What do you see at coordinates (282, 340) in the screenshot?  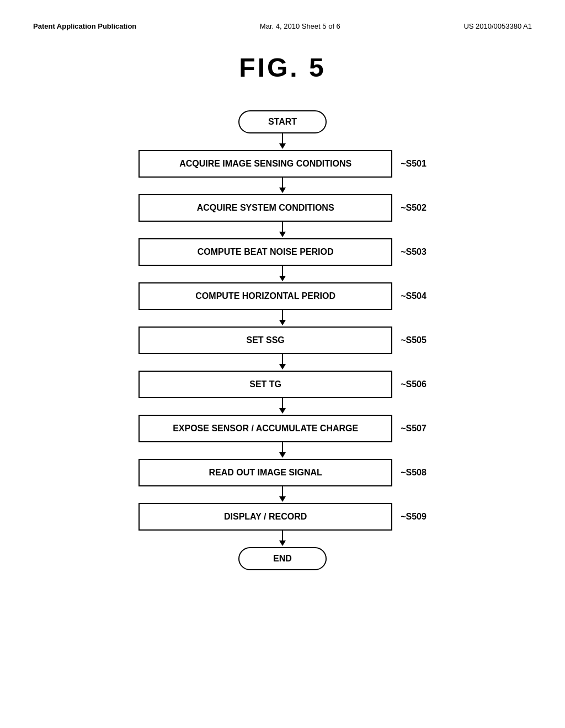 I see `step-s505-node: SET SSG ~S505` at bounding box center [282, 340].